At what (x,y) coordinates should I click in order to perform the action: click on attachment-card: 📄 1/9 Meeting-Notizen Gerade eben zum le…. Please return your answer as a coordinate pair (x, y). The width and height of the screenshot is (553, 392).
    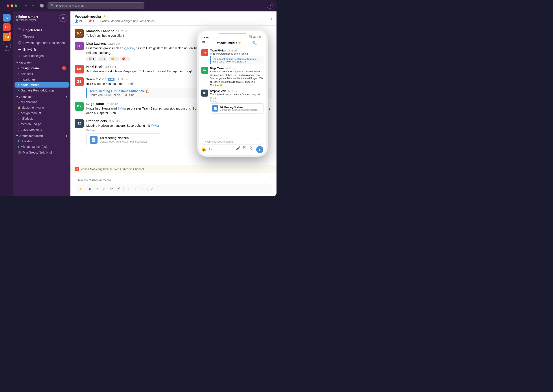
    Looking at the image, I should click on (124, 140).